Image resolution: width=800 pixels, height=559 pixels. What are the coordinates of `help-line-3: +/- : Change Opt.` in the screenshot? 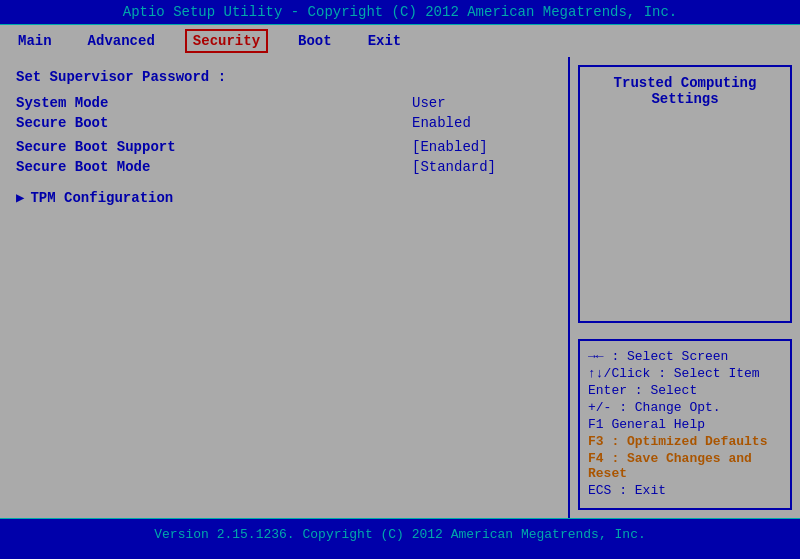 It's located at (685, 408).